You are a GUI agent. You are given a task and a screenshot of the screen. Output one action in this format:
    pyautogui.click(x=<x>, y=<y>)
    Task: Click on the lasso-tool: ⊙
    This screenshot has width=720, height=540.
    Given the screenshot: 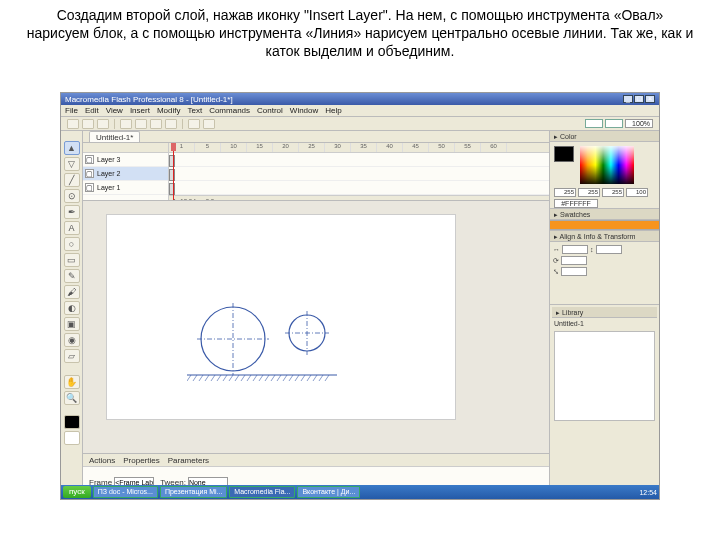 What is the action you would take?
    pyautogui.click(x=72, y=196)
    